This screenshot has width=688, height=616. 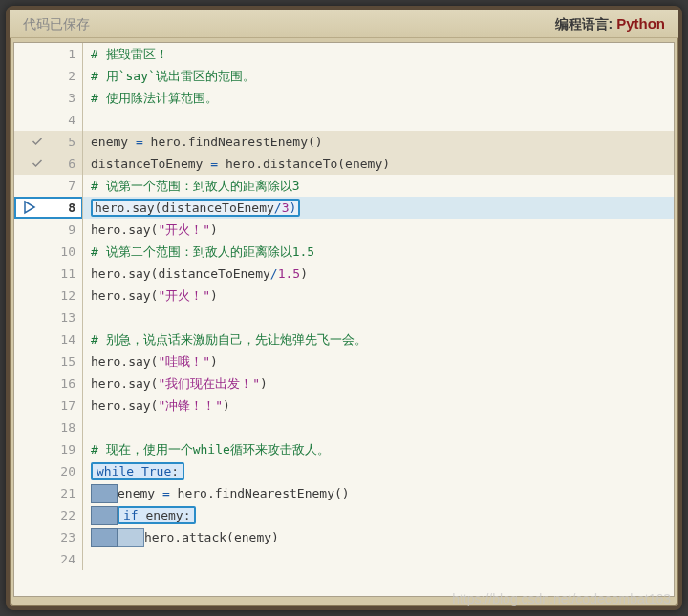 What do you see at coordinates (66, 273) in the screenshot?
I see `line-number: 11` at bounding box center [66, 273].